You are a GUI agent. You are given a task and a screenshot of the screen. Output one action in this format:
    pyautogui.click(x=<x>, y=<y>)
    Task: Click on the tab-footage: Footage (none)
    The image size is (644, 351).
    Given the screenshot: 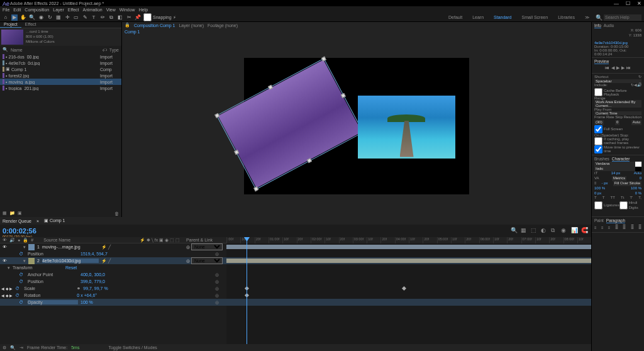 What is the action you would take?
    pyautogui.click(x=223, y=25)
    